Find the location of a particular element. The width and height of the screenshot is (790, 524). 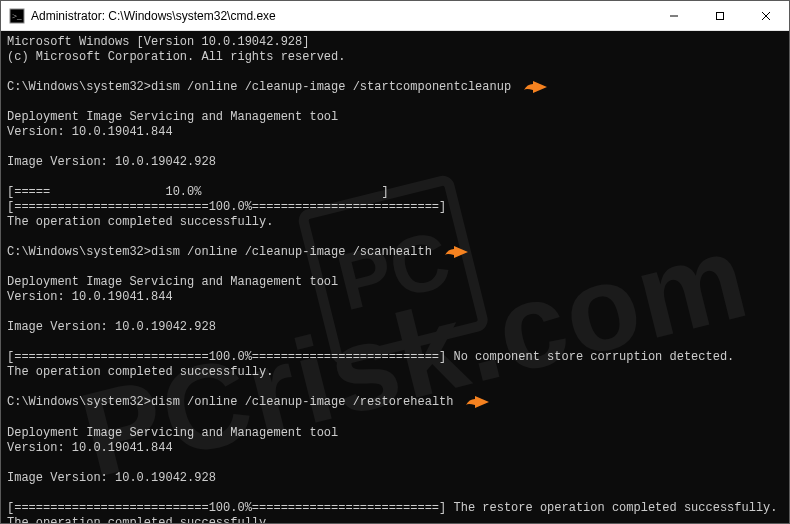

maximize-button is located at coordinates (720, 16).